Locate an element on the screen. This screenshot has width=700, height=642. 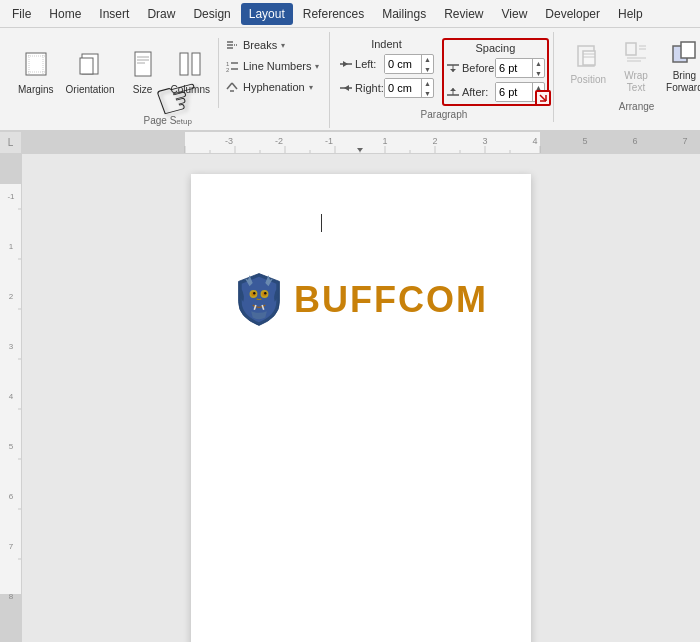
menu-layout: Layout is located at coordinates (267, 14).